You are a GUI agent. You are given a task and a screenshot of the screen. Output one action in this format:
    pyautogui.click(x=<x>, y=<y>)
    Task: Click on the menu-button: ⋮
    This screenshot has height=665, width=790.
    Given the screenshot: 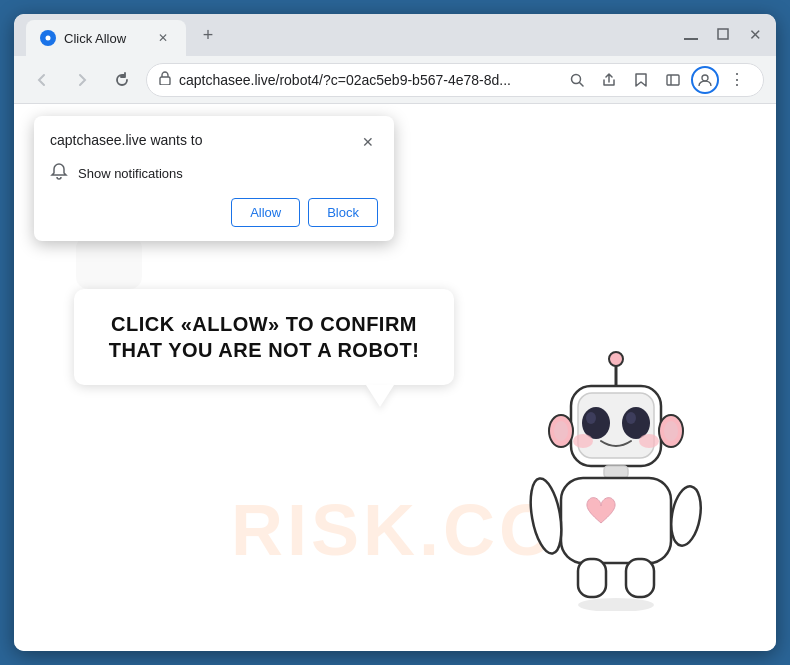 What is the action you would take?
    pyautogui.click(x=737, y=80)
    